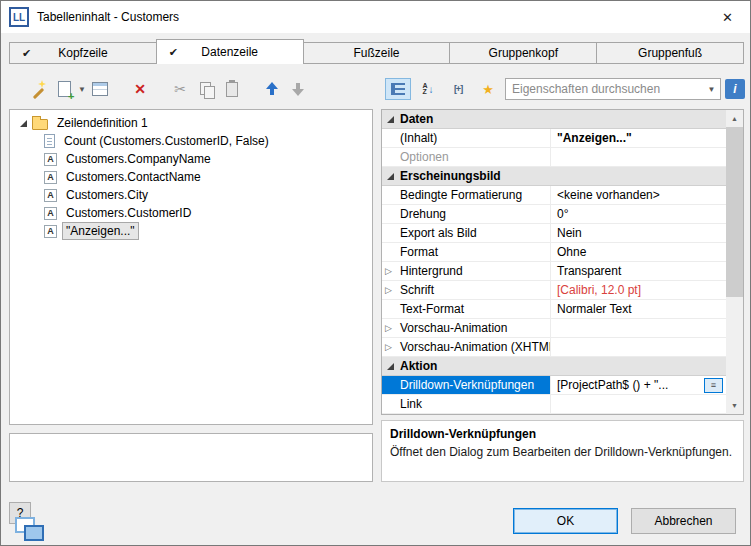  Describe the element at coordinates (398, 89) in the screenshot. I see `categorized-view-button` at that location.